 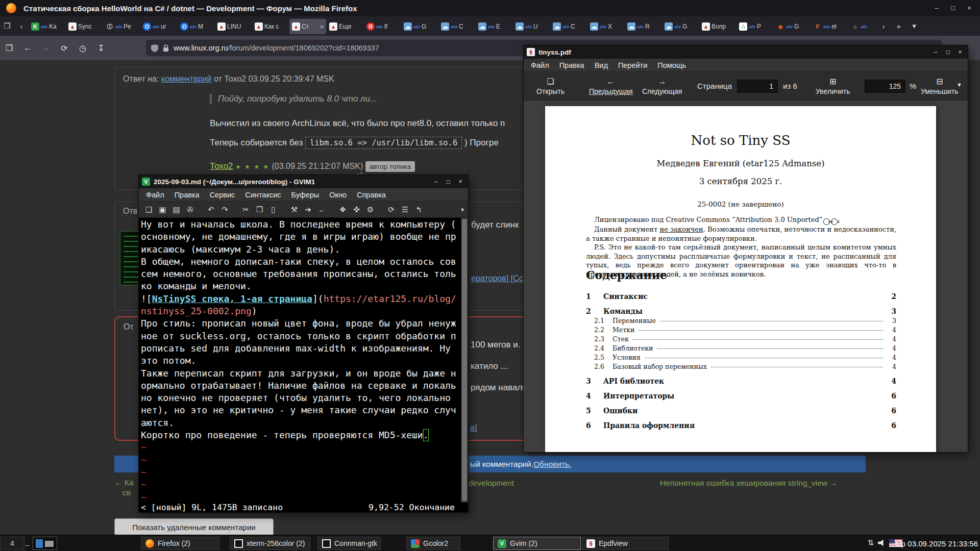 I want to click on reply-link-fragment: а], so click(x=474, y=428).